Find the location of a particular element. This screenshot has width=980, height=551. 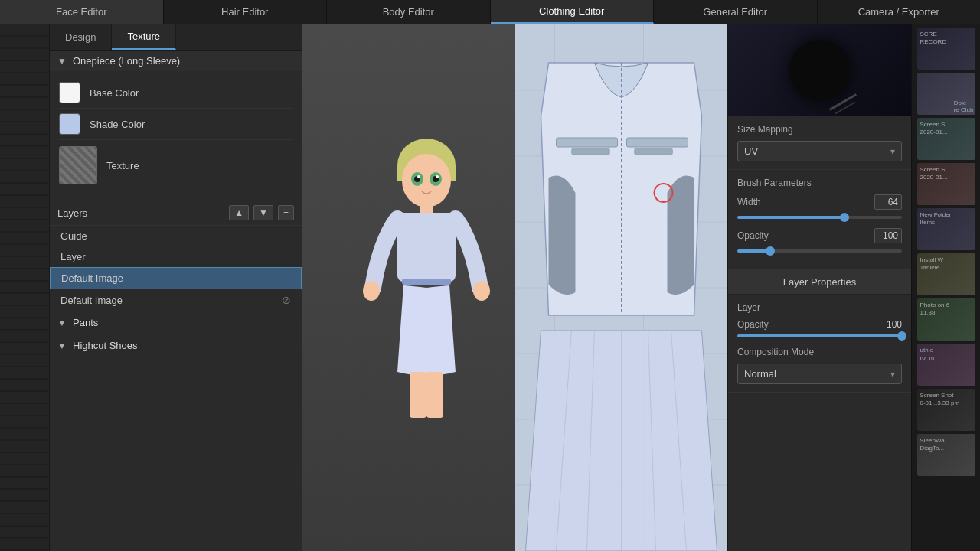

brush-opacity-slider is located at coordinates (819, 251).